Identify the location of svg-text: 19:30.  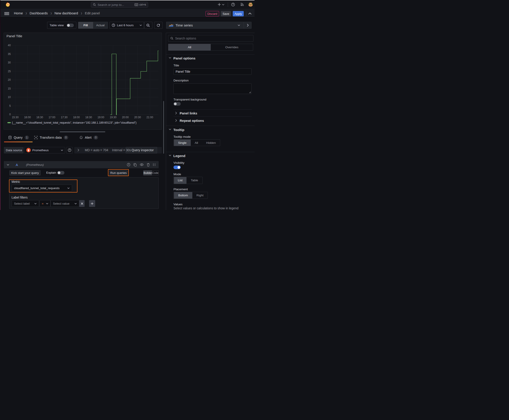
(113, 117).